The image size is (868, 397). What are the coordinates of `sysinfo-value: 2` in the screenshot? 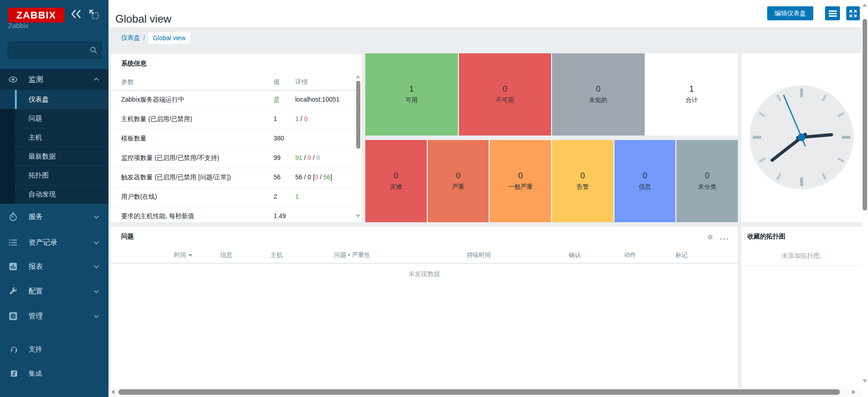 It's located at (275, 197).